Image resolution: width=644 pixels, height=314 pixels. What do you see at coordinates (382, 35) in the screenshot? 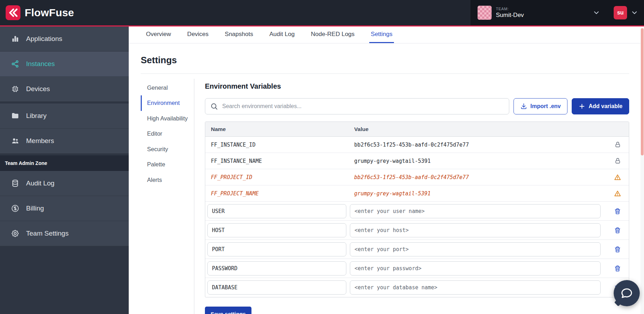
I see `tab-settings: Settings` at bounding box center [382, 35].